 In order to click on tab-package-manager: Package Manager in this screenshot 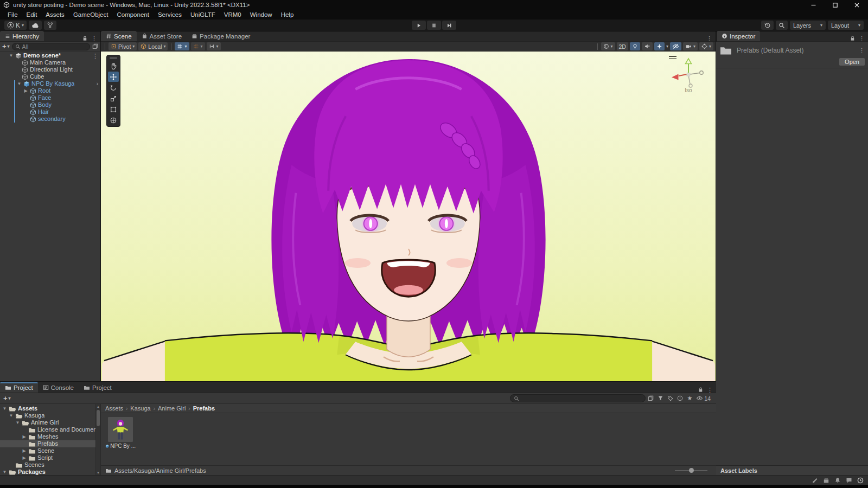, I will do `click(221, 36)`.